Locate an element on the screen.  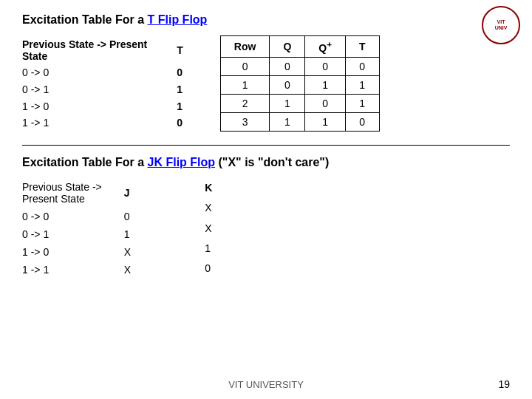
jk-state-1-0: 1 -> 0 is located at coordinates (69, 252).